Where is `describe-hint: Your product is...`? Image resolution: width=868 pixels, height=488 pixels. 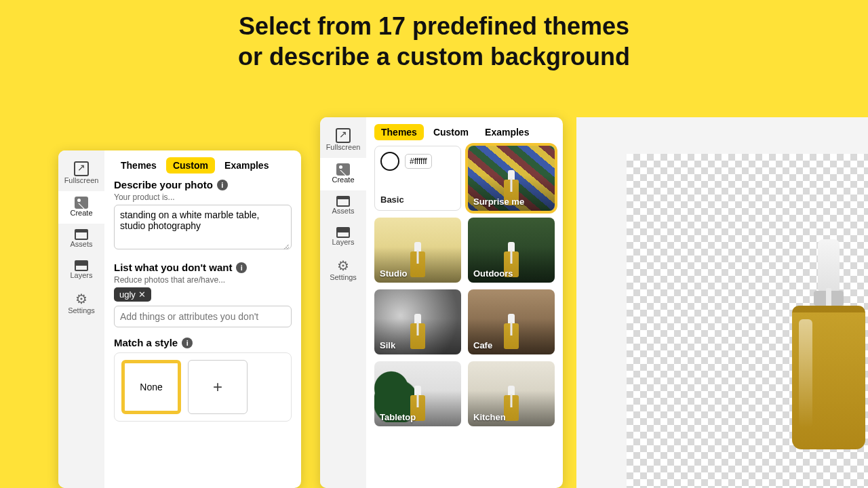
describe-hint: Your product is... is located at coordinates (203, 197).